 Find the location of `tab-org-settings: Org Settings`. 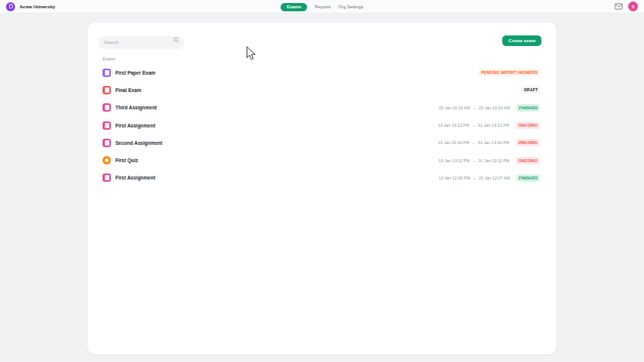

tab-org-settings: Org Settings is located at coordinates (351, 7).